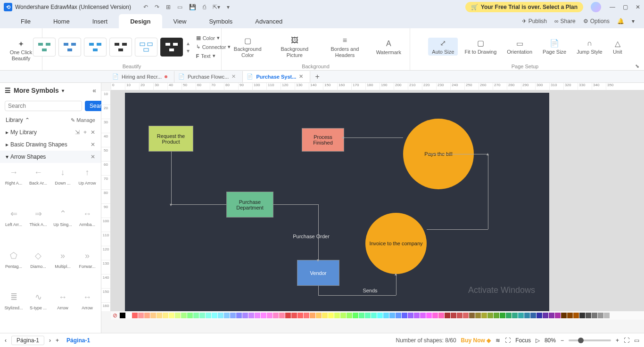 This screenshot has width=644, height=347. What do you see at coordinates (87, 186) in the screenshot?
I see `shape-item: ↑Up Arrow` at bounding box center [87, 186].